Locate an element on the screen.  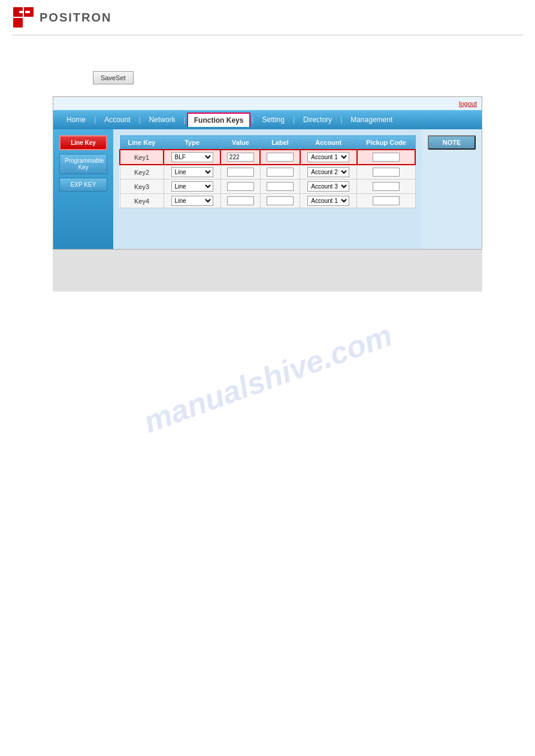
table-row: Key4 Line BLF Speed Dial Transfer is located at coordinates (267, 201).